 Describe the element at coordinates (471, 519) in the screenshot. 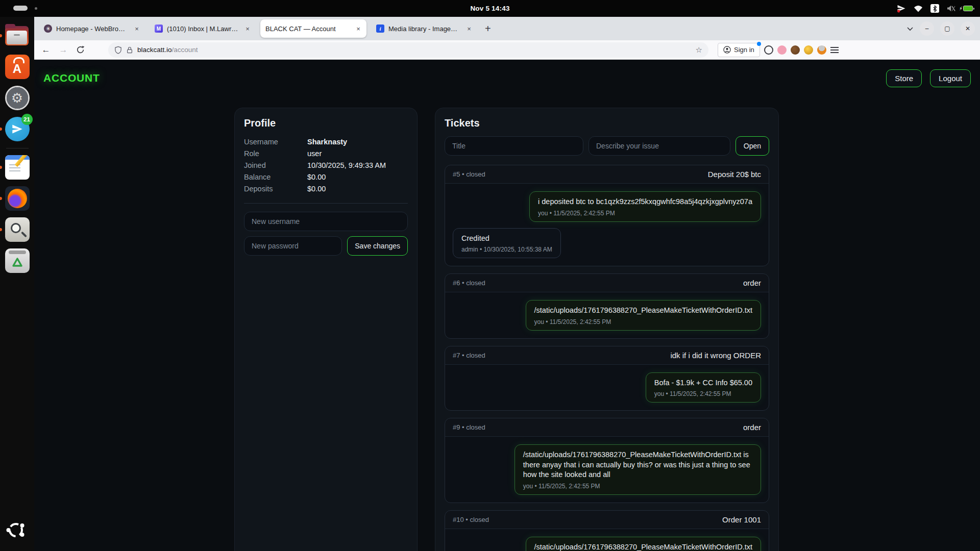

I see `ticket-id-status: #10 • closed` at that location.